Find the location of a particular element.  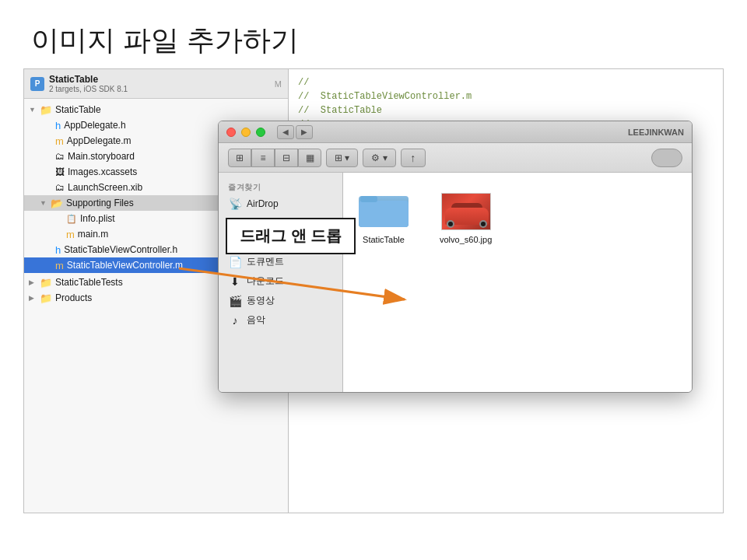

back-button: ◀ is located at coordinates (286, 132).